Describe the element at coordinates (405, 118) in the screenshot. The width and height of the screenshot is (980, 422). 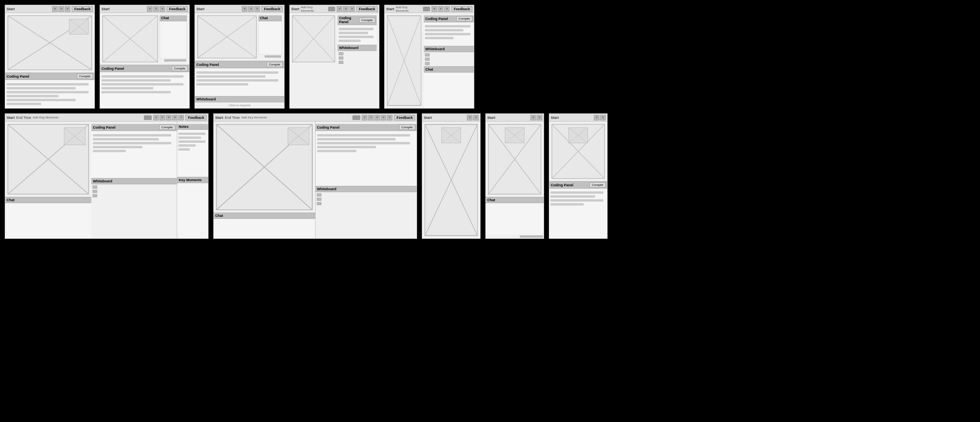
I see `feedback-button-7: Feedback` at that location.